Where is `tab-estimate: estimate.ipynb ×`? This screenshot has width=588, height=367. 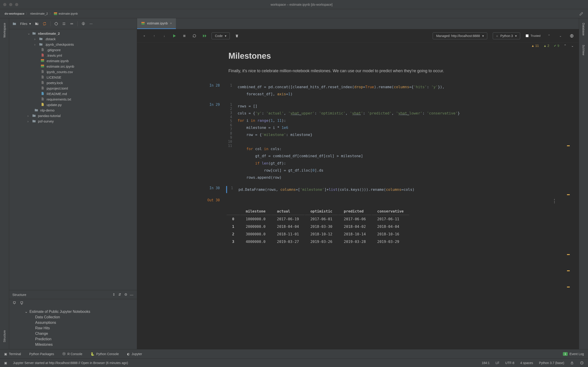 tab-estimate: estimate.ipynb × is located at coordinates (156, 24).